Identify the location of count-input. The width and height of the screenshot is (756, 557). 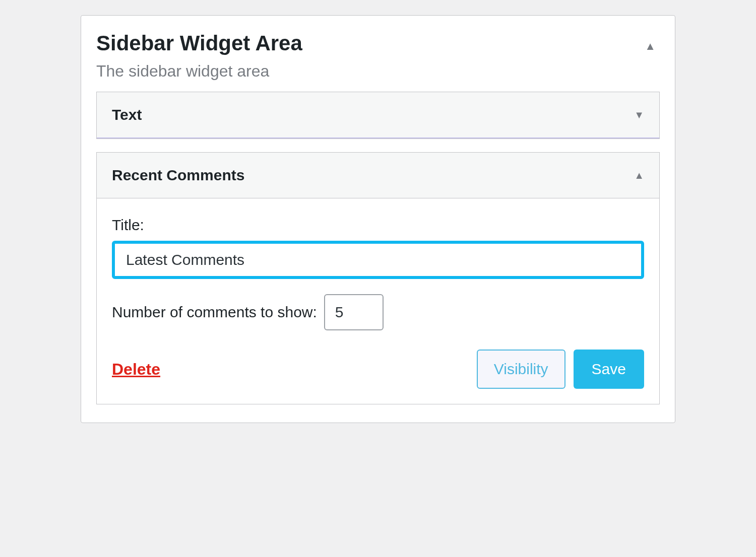
(354, 312).